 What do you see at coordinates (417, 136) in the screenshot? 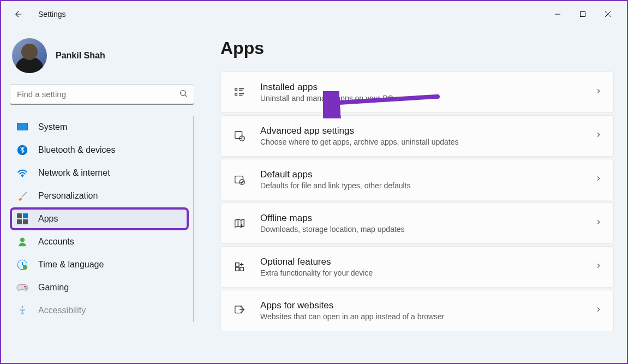
I see `card-advanced-app-settings: Advanced app settings Choose where to ge…` at bounding box center [417, 136].